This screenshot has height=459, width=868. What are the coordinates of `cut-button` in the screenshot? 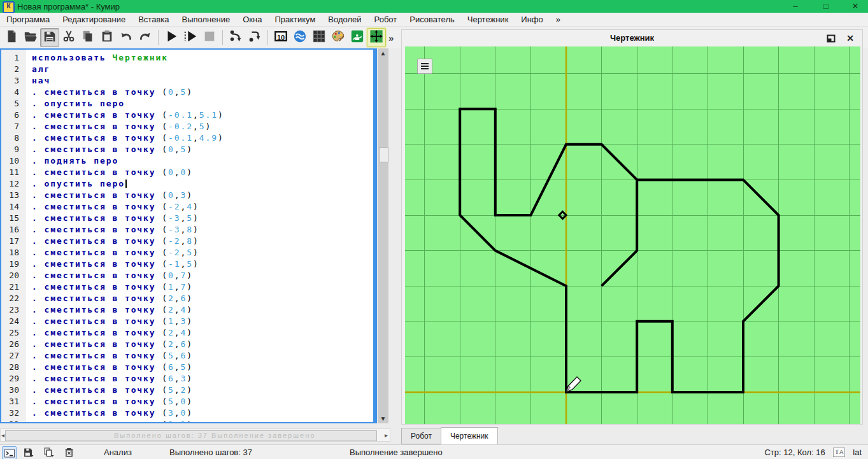 It's located at (69, 38).